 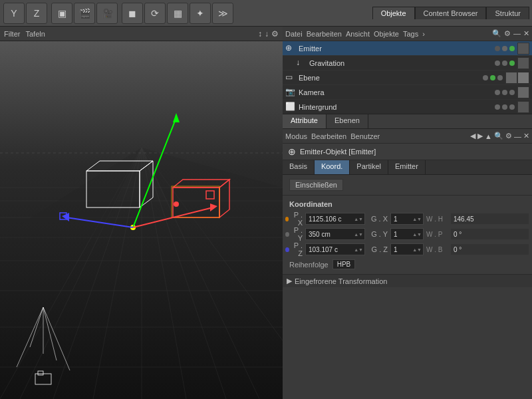 What do you see at coordinates (35, 34) in the screenshot?
I see `tafeln-label: Tafeln` at bounding box center [35, 34].